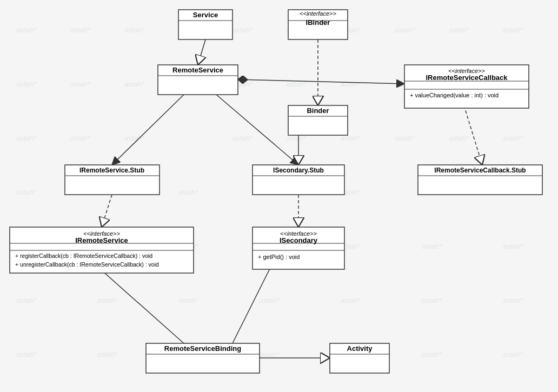 The image size is (558, 392). I want to click on svg-text: ISecondary, so click(298, 240).